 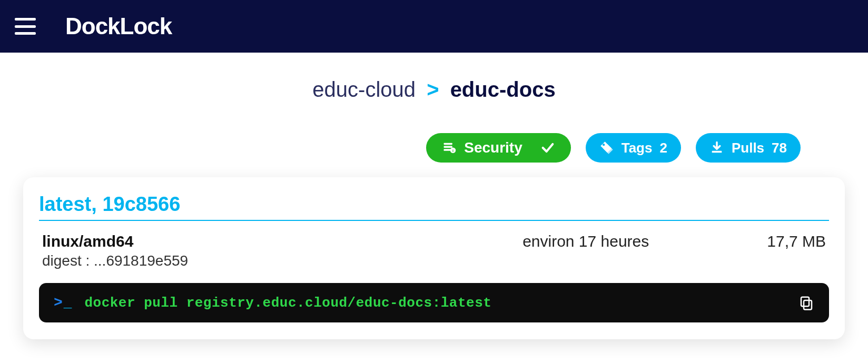 What do you see at coordinates (223, 251) in the screenshot?
I see `tag-info-left: linux/amd64 digest : ...691819e559` at bounding box center [223, 251].